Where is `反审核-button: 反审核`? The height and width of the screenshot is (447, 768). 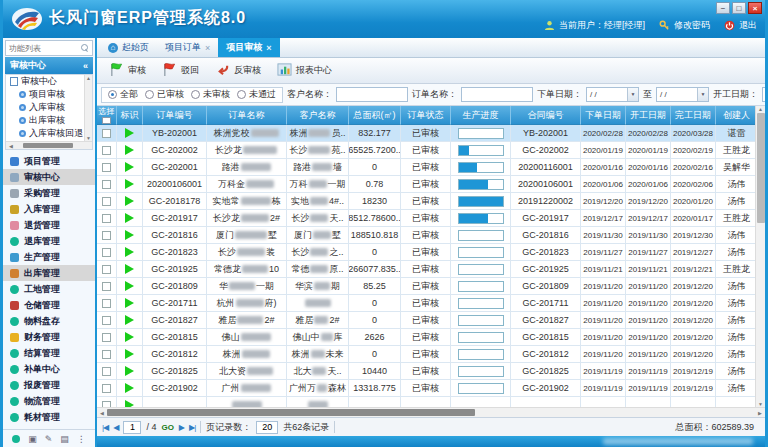 反审核-button: 反审核 is located at coordinates (238, 70).